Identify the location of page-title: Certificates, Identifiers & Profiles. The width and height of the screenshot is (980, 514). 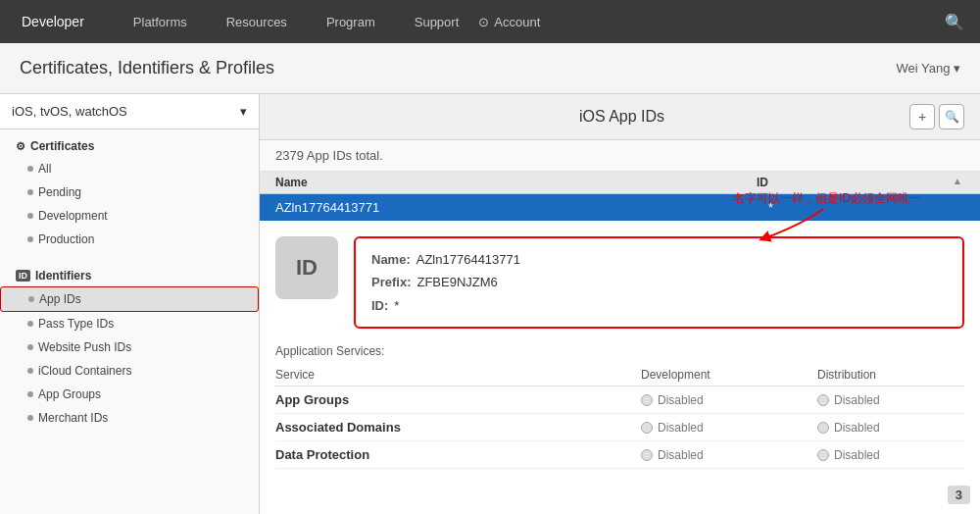
(147, 69).